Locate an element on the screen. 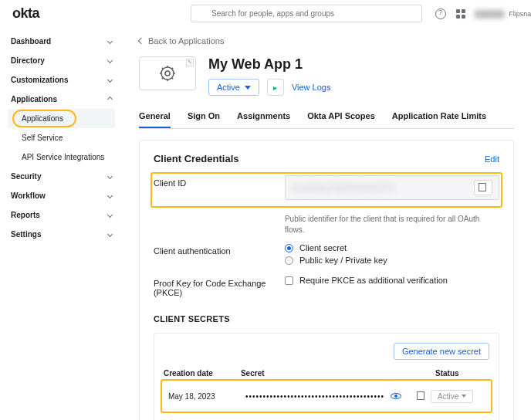 The width and height of the screenshot is (531, 420). radio-client-secret: Client secret is located at coordinates (392, 248).